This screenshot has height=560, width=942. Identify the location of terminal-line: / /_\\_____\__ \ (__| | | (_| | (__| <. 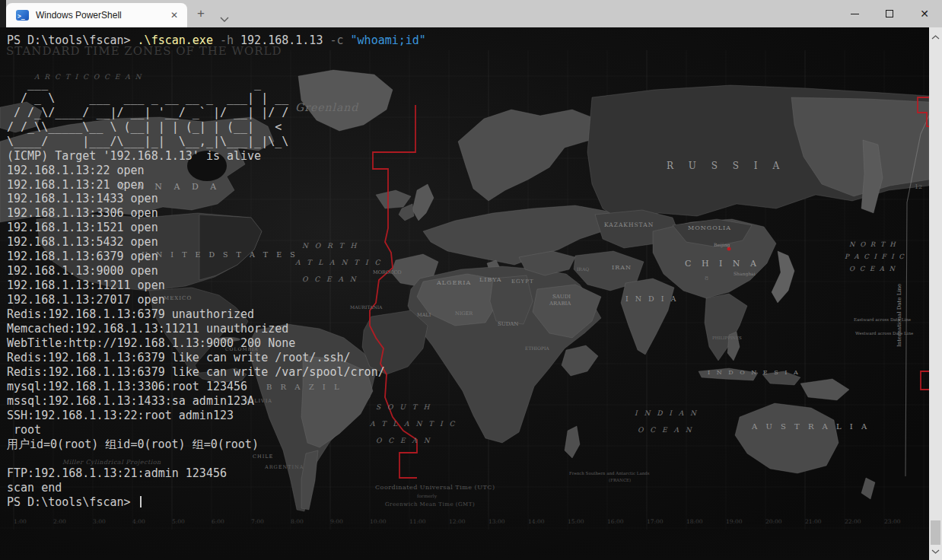
(216, 128).